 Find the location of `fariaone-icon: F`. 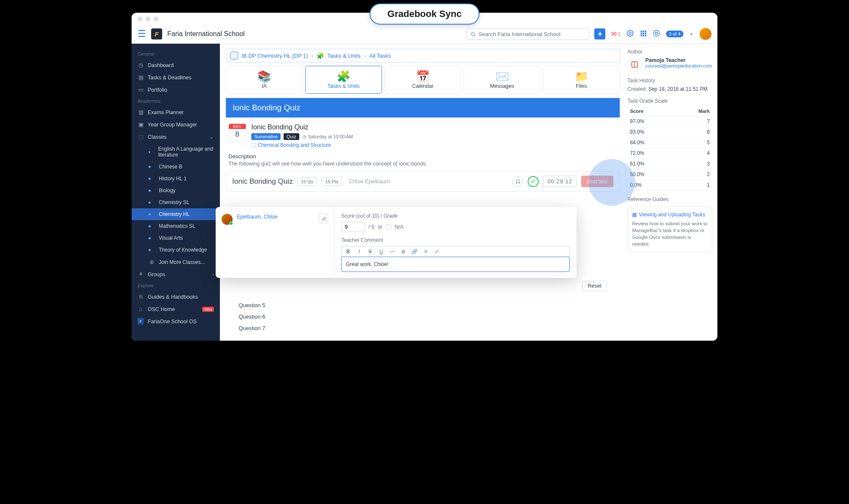

fariaone-icon: F is located at coordinates (141, 322).